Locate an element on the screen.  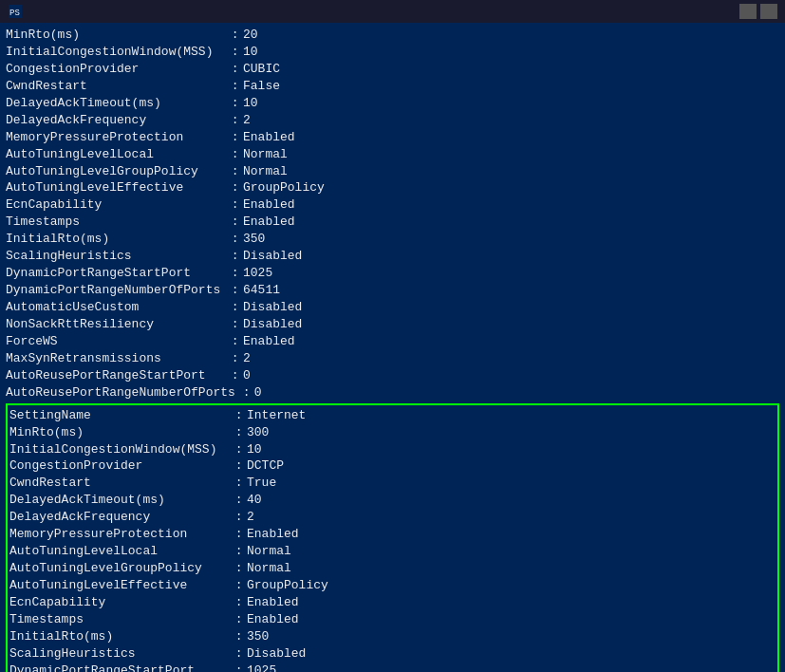
line-val: 40 is located at coordinates (254, 500).